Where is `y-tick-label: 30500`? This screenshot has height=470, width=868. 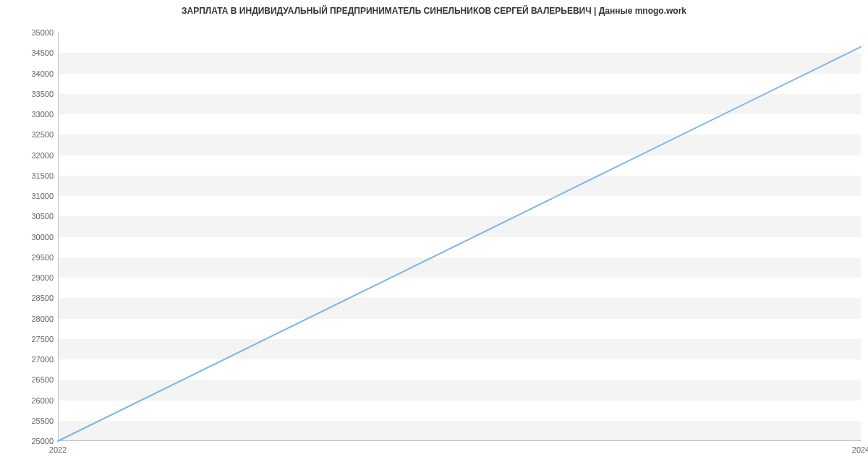
y-tick-label: 30500 is located at coordinates (42, 216).